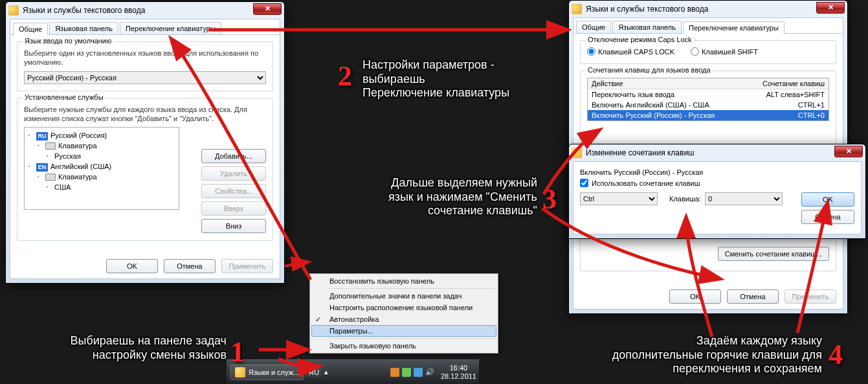 The width and height of the screenshot is (868, 384). Describe the element at coordinates (404, 281) in the screenshot. I see `ctx-restore: Восстановить языковую панель` at that location.